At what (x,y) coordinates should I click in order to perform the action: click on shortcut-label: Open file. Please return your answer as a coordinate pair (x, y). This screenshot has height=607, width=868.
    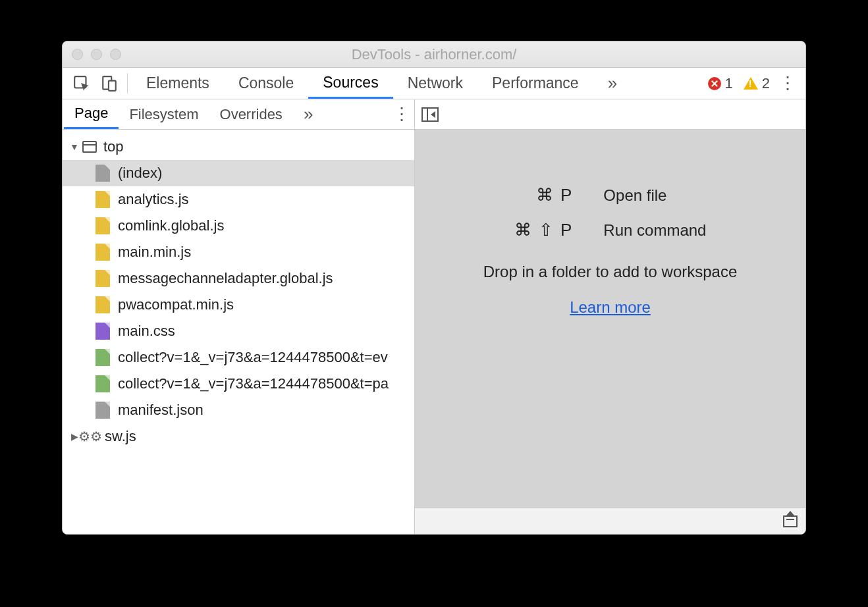
    Looking at the image, I should click on (655, 196).